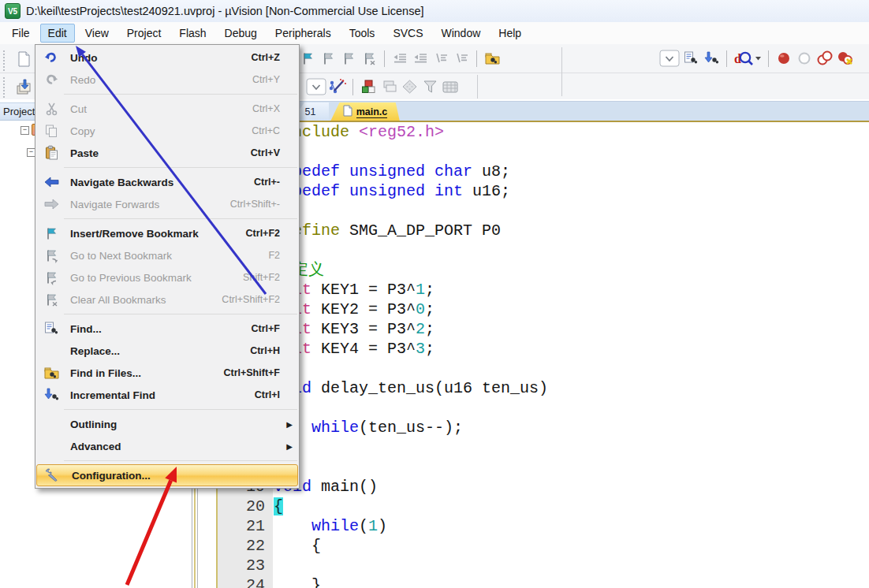 This screenshot has width=869, height=588. What do you see at coordinates (338, 87) in the screenshot?
I see `options-for-target-icon` at bounding box center [338, 87].